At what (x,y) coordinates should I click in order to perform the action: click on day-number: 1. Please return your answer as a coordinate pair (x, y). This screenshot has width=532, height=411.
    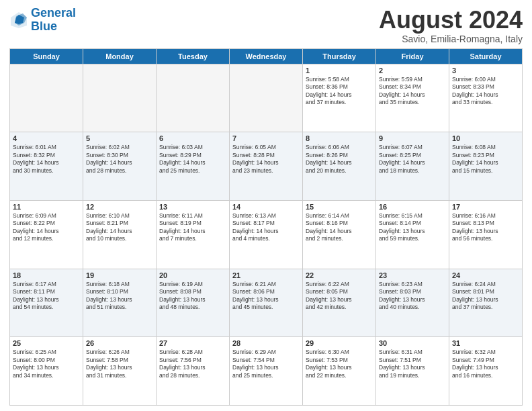
    Looking at the image, I should click on (339, 71).